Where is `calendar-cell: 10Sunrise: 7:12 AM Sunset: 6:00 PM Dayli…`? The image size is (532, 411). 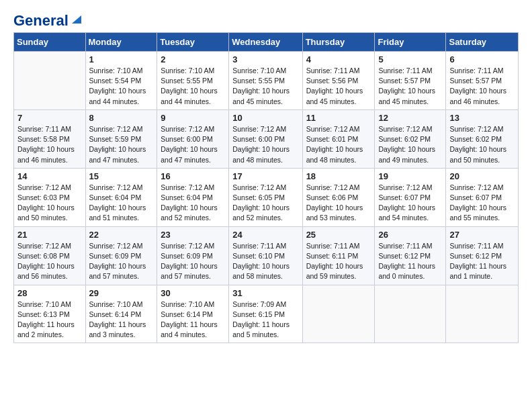 calendar-cell: 10Sunrise: 7:12 AM Sunset: 6:00 PM Dayli… is located at coordinates (266, 138).